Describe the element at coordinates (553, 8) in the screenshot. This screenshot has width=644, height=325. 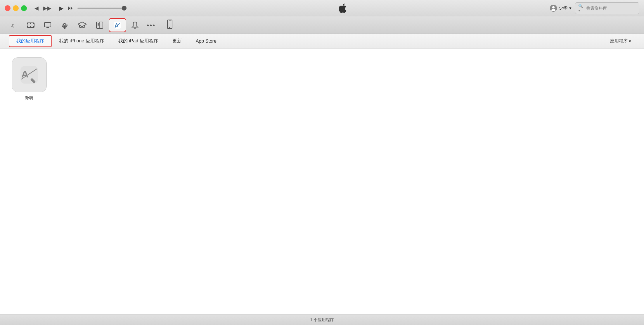
I see `user-icon` at that location.